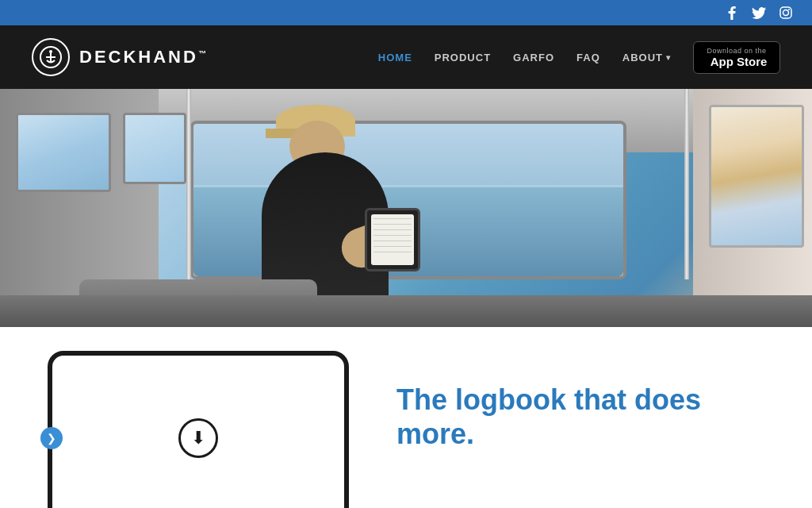 This screenshot has width=812, height=508. What do you see at coordinates (463, 57) in the screenshot?
I see `nav-product: PRODUCT` at bounding box center [463, 57].